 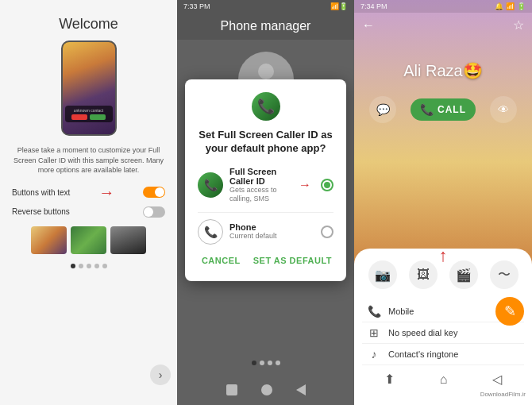 I want to click on camera-icon-btn: 📷, so click(x=383, y=275).